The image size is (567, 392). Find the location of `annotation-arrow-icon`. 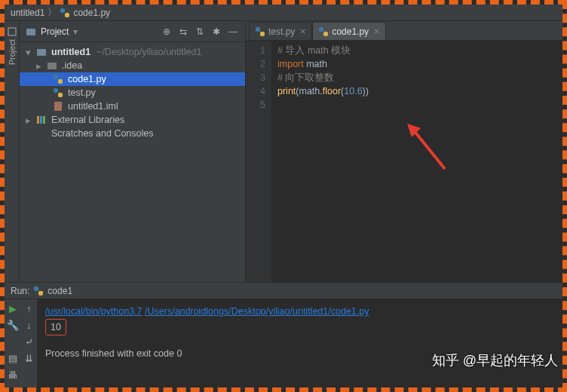

annotation-arrow-icon is located at coordinates (430, 150).